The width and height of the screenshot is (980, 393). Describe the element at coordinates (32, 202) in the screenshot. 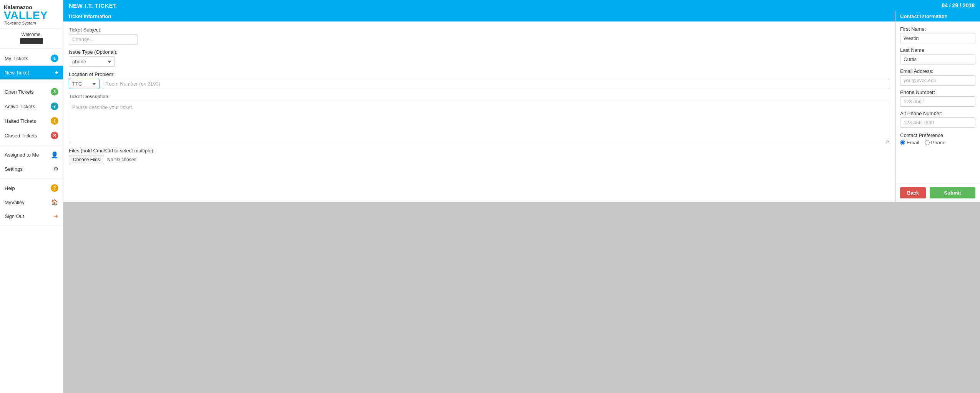

I see `sidebar-item-myvalley: MyValley 🏠` at that location.